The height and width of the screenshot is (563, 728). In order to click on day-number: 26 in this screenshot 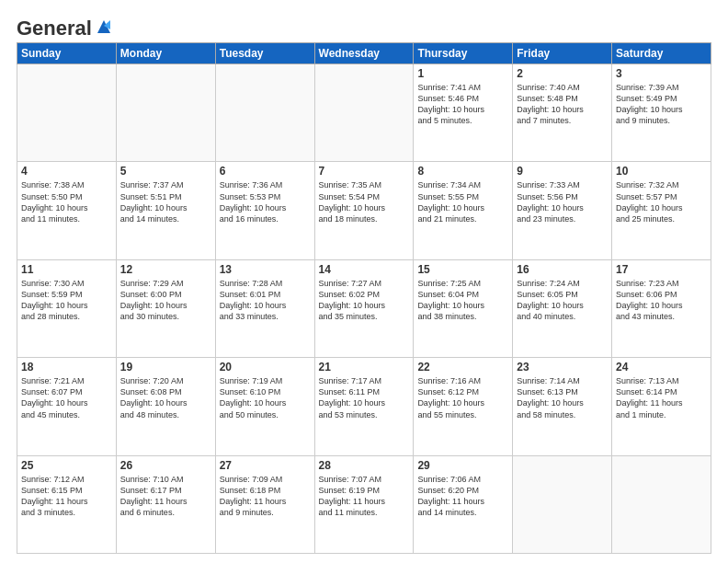, I will do `click(165, 465)`.